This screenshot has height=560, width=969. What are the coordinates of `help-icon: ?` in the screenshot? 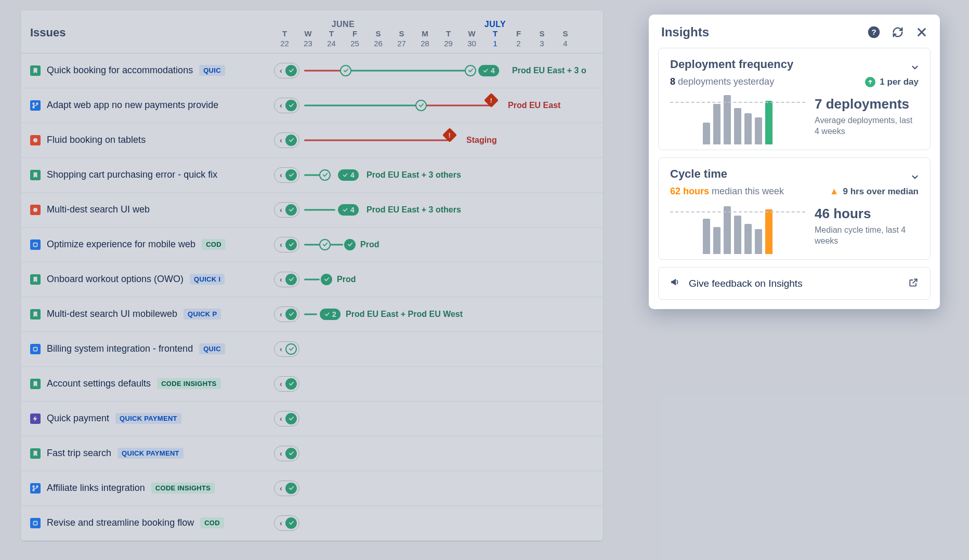 It's located at (874, 32).